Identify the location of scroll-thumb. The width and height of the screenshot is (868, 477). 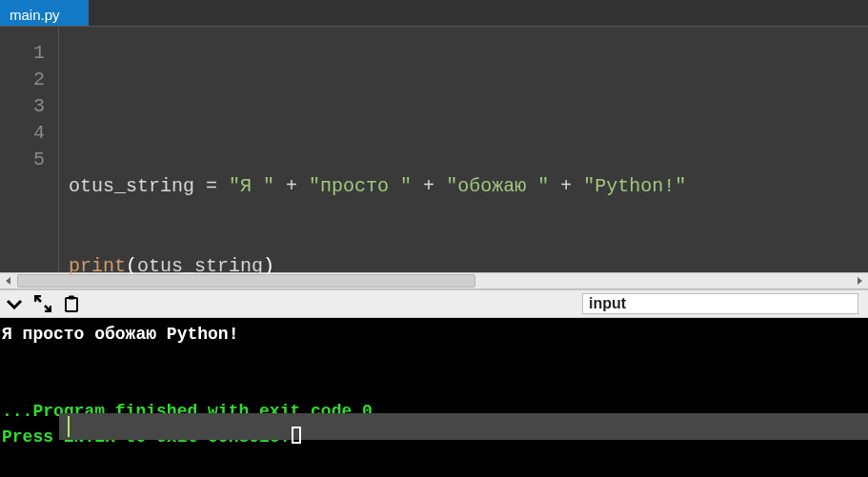
(246, 281).